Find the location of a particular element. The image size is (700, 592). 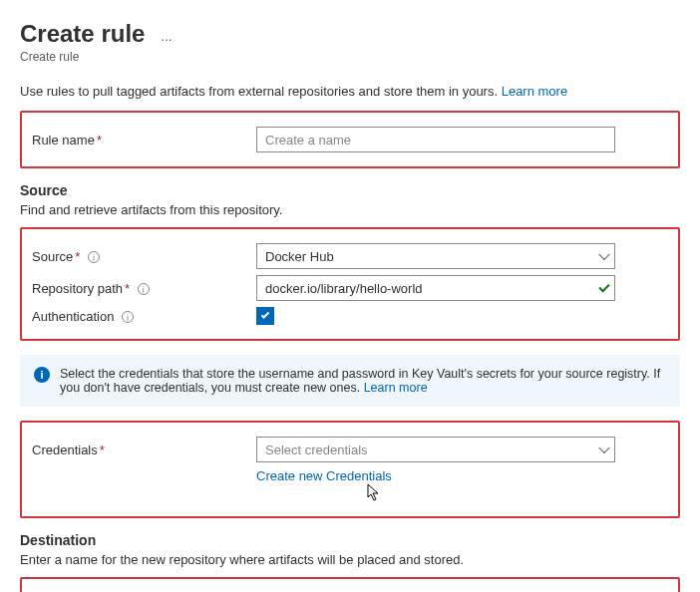

source-subtext: Find and retrieve artifacts from this re… is located at coordinates (350, 209).